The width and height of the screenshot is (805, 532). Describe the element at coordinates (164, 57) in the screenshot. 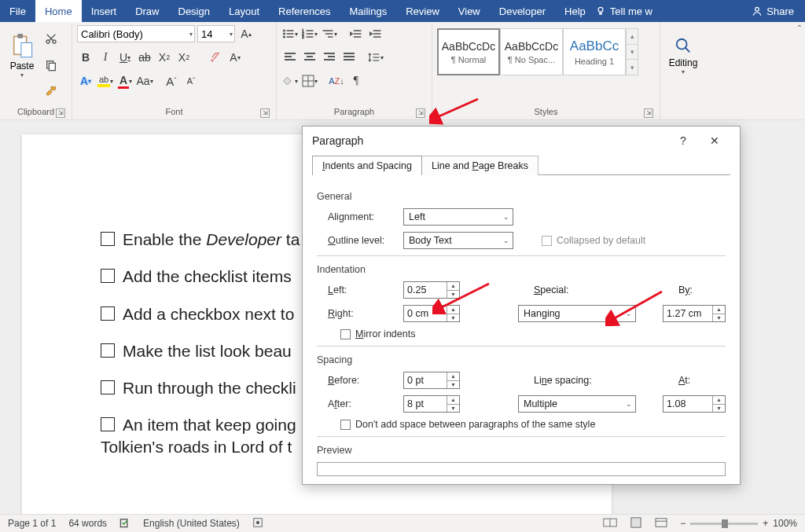

I see `subscript-button: X2` at that location.